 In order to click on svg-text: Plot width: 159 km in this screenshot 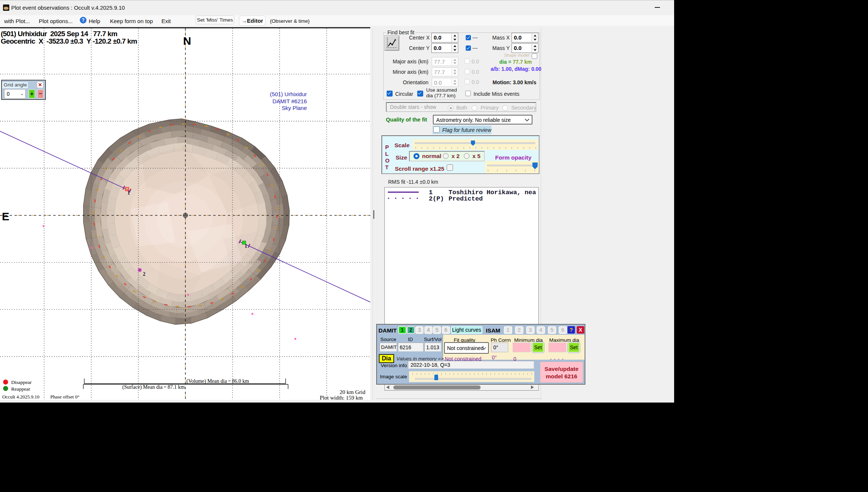, I will do `click(342, 397)`.